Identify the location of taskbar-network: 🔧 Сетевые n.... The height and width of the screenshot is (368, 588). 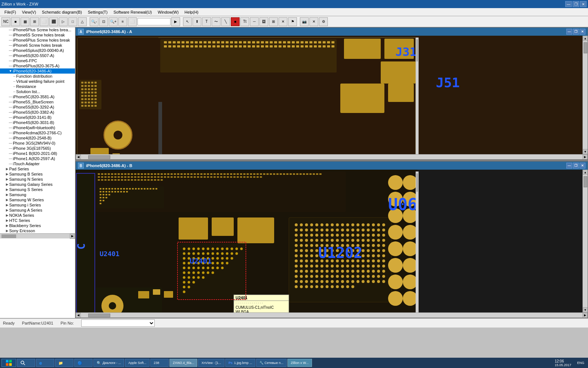
(271, 363).